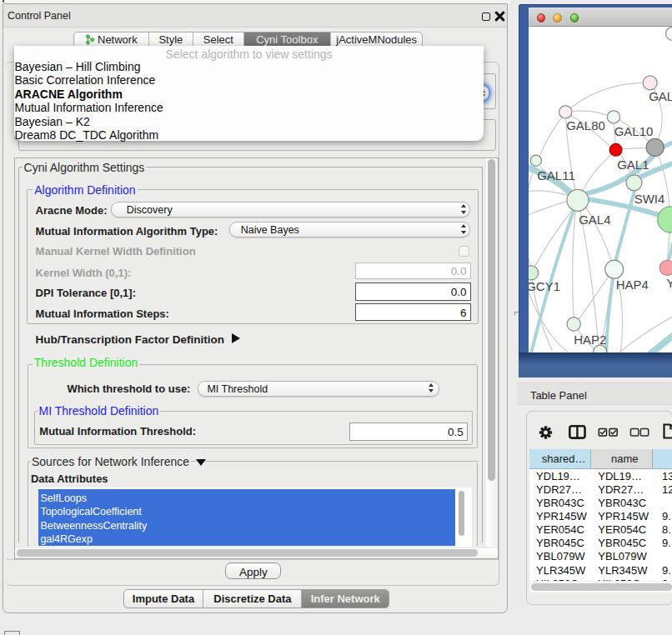 The width and height of the screenshot is (672, 635). I want to click on svg-text: YP, so click(669, 282).